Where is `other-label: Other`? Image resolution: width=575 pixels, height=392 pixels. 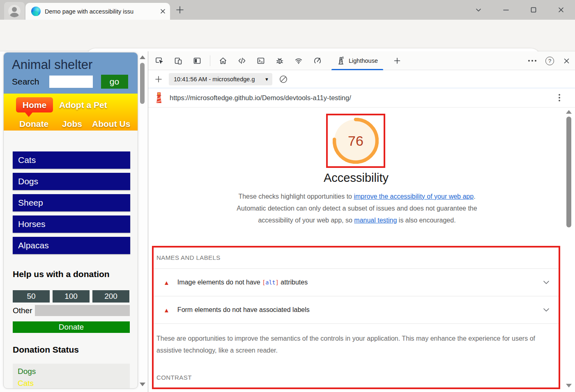 other-label: Other is located at coordinates (23, 311).